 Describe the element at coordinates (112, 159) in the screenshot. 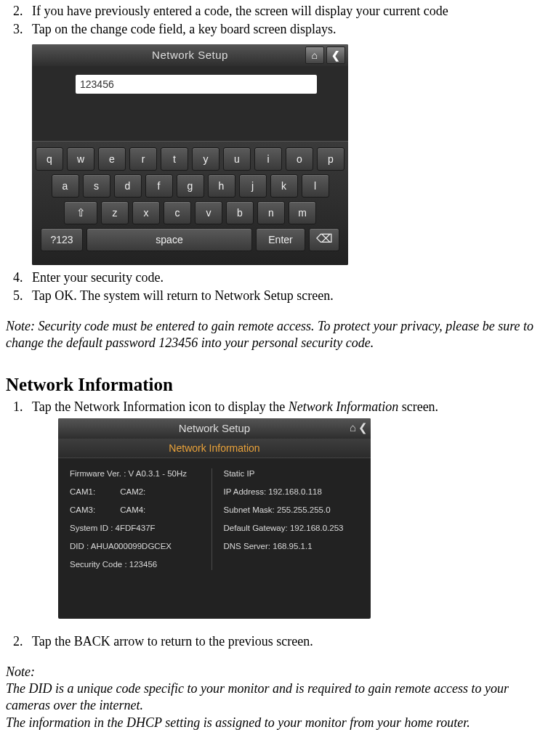

I see `key-e: e` at that location.